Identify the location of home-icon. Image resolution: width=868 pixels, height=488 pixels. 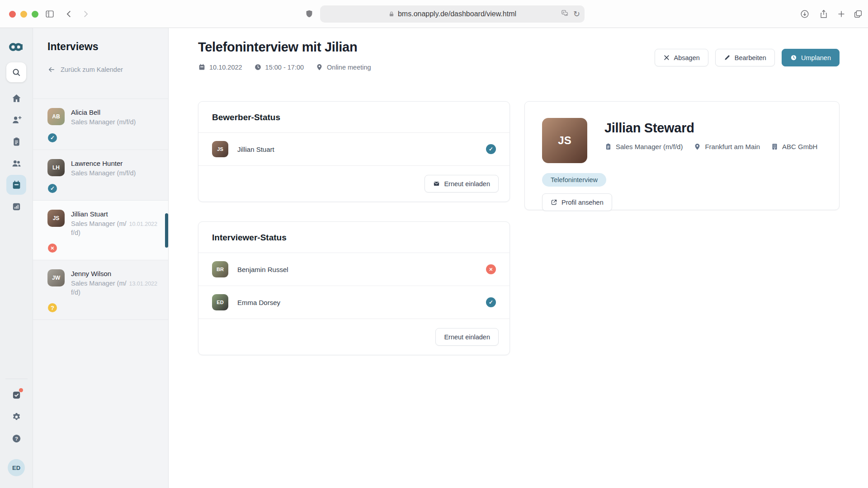
(16, 98).